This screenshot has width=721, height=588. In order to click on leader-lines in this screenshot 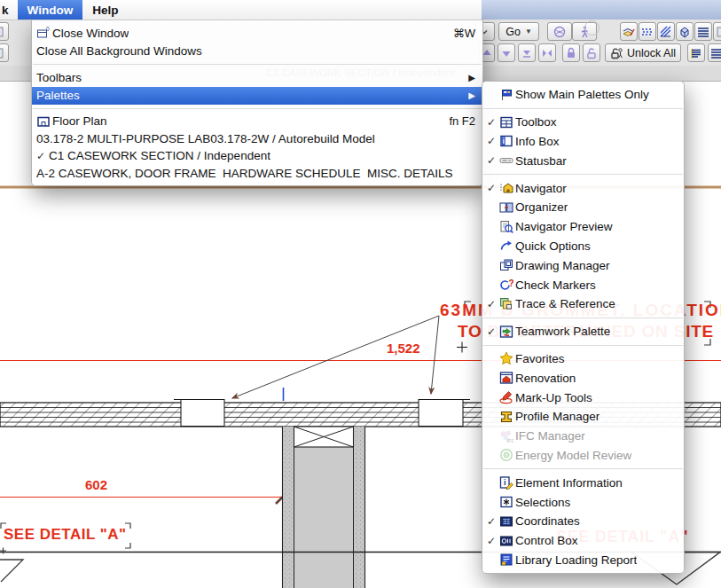, I will do `click(335, 357)`.